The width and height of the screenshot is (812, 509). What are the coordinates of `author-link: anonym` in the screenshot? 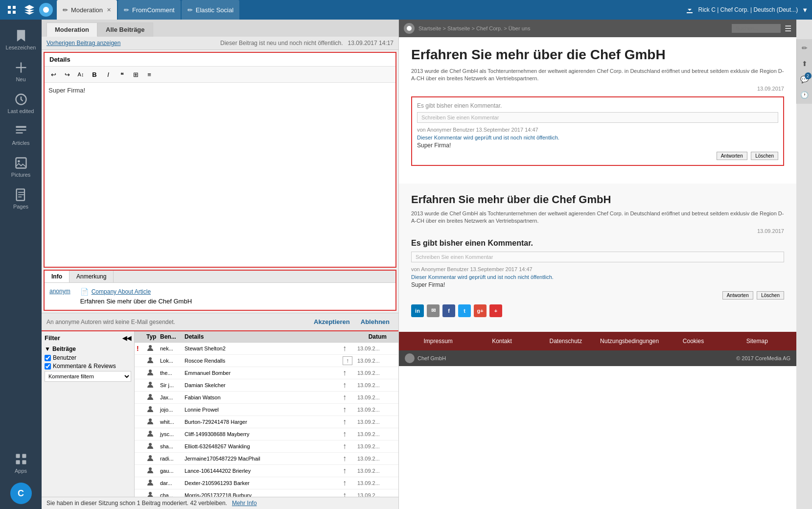 It's located at (60, 291).